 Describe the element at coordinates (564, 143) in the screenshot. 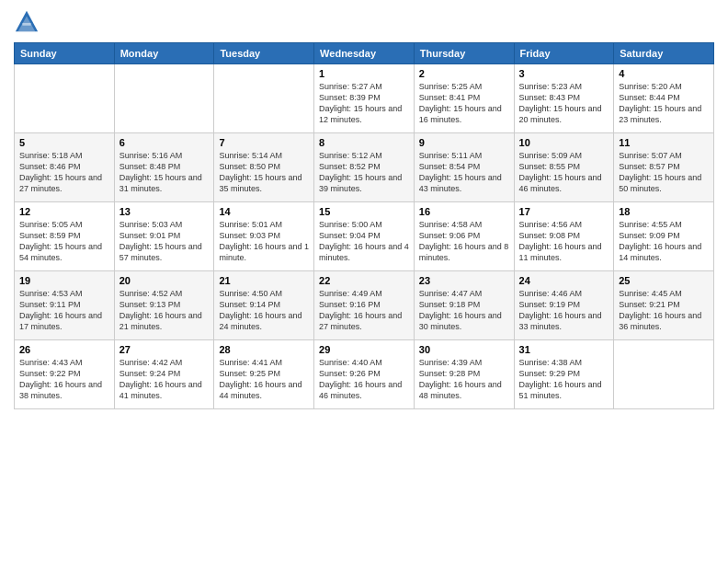

I see `day-number: 10` at that location.